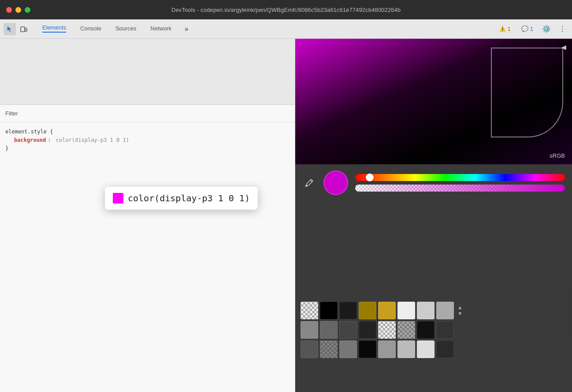 This screenshot has width=572, height=392. I want to click on tab-bar: Elements Console Sources Network » ⚠️ 1 …, so click(286, 29).